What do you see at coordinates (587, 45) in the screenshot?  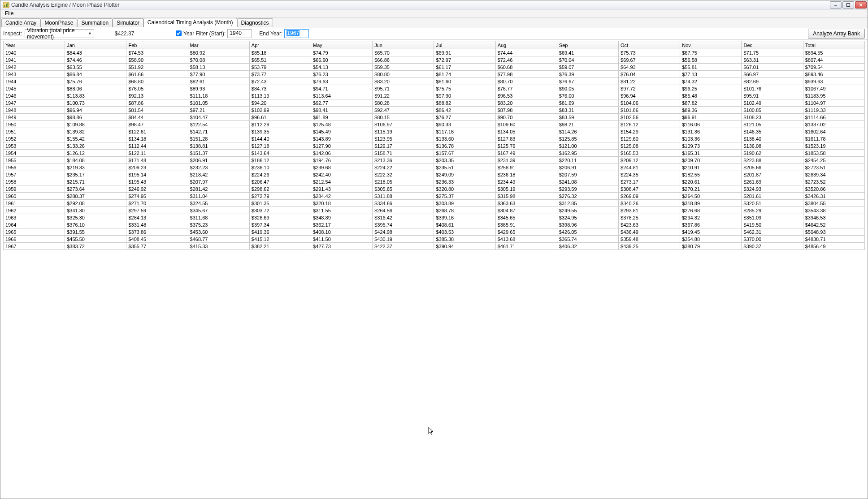 I see `column-header: Sep` at bounding box center [587, 45].